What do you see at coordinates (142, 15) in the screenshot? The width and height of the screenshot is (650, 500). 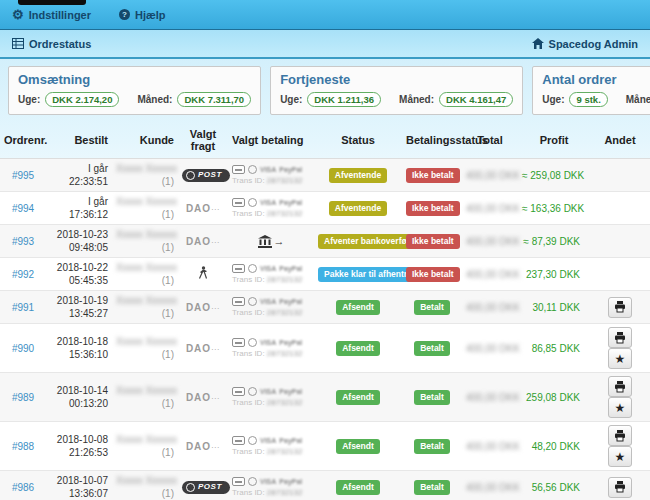 I see `help-link: ? Hjælp` at bounding box center [142, 15].